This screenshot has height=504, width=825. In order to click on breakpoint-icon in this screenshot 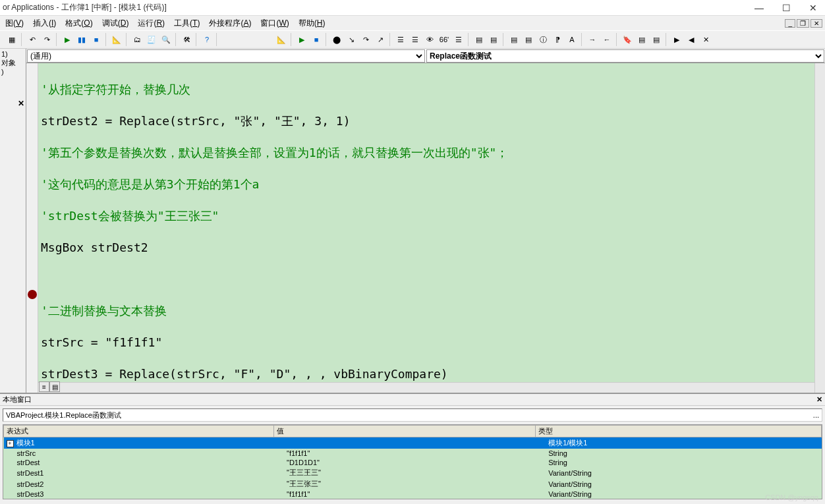, I will do `click(32, 294)`.